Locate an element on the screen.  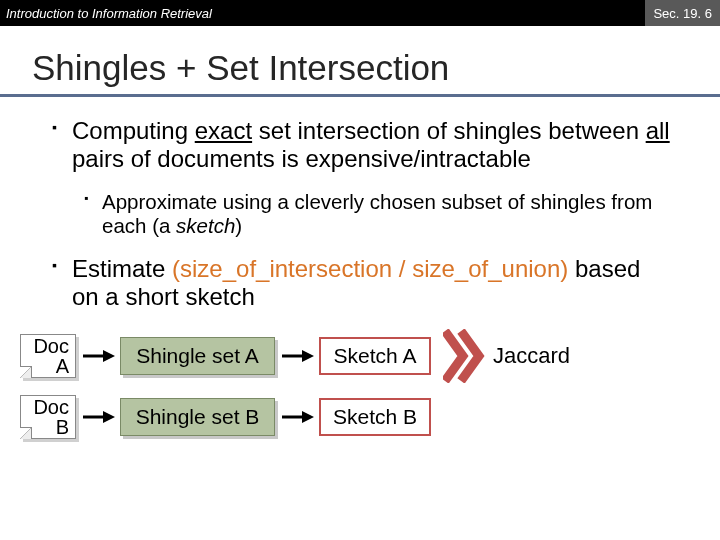
doc-a-box: Doc A is located at coordinates (48, 356).